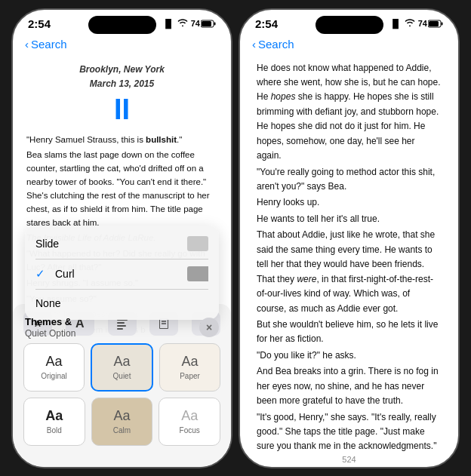  I want to click on theme-quiet: Aa Quiet, so click(122, 367).